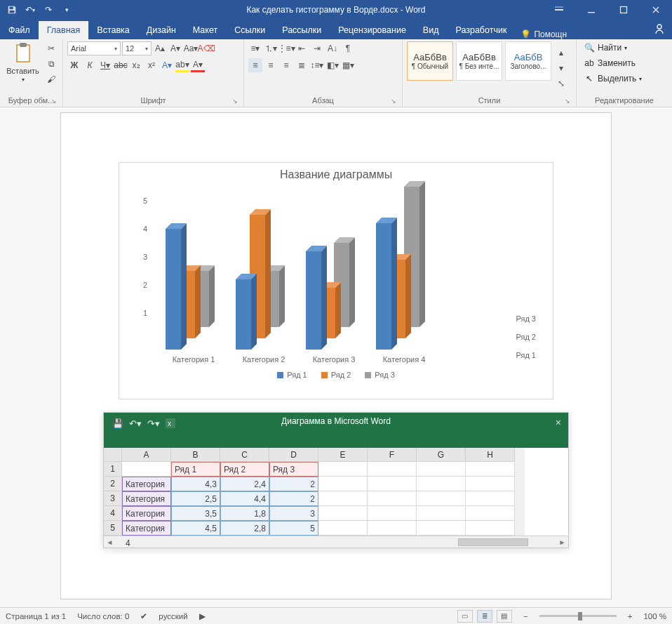 This screenshot has width=672, height=624. Describe the element at coordinates (348, 48) in the screenshot. I see `show-marks-icon: ¶` at that location.